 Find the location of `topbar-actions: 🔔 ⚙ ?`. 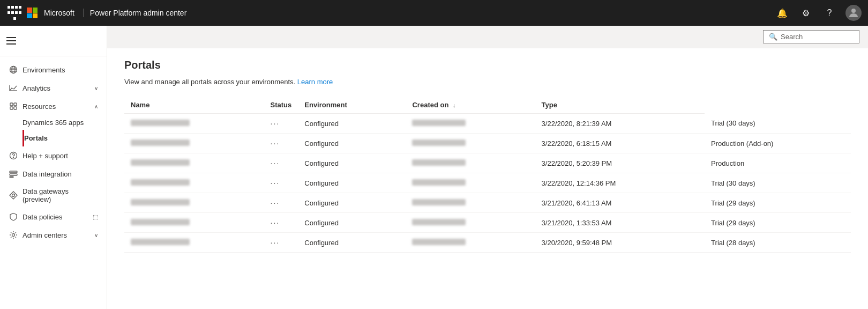

topbar-actions: 🔔 ⚙ ? is located at coordinates (818, 13).